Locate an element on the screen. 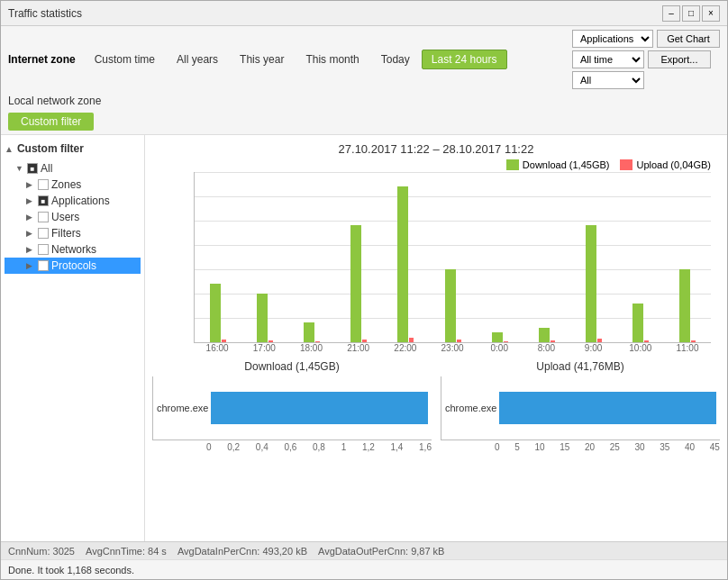 Image resolution: width=728 pixels, height=580 pixels. sidebar: ▲ Custom filter ▼ ■ All ▶ Zones ▶ ■ Appl… is located at coordinates (73, 339).